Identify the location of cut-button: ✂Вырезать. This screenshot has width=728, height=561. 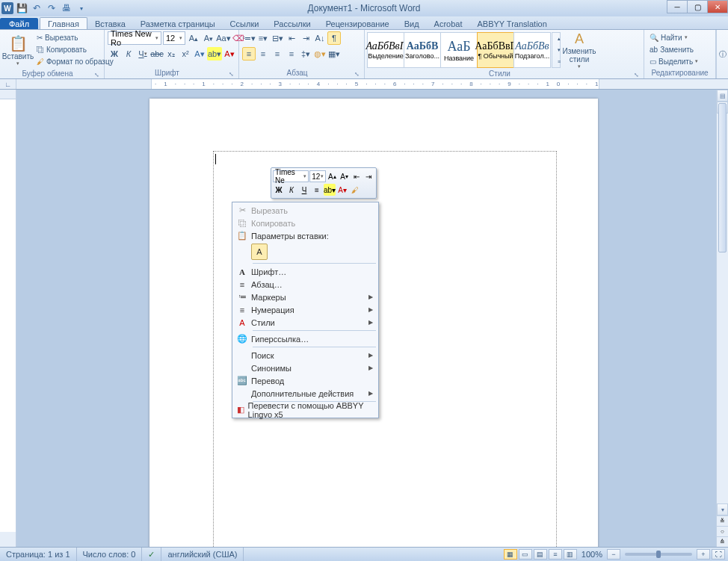
(75, 37).